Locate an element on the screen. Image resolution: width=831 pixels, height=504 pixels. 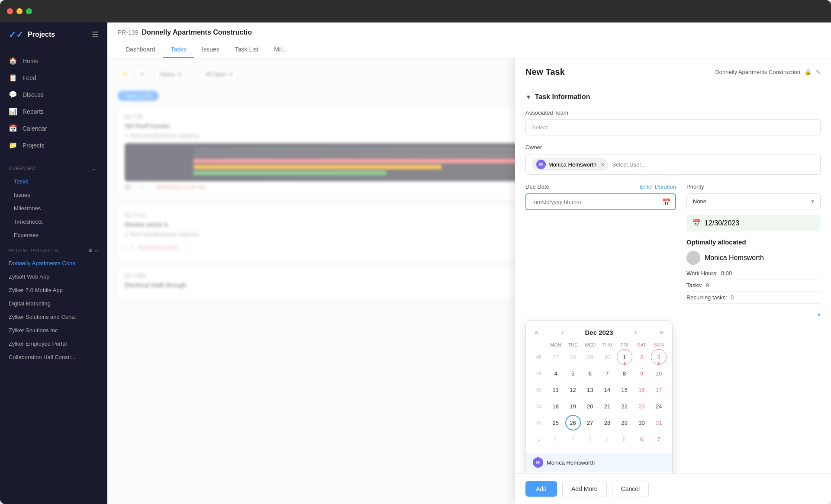
sidebar-menu-icon: ☰ is located at coordinates (95, 35).